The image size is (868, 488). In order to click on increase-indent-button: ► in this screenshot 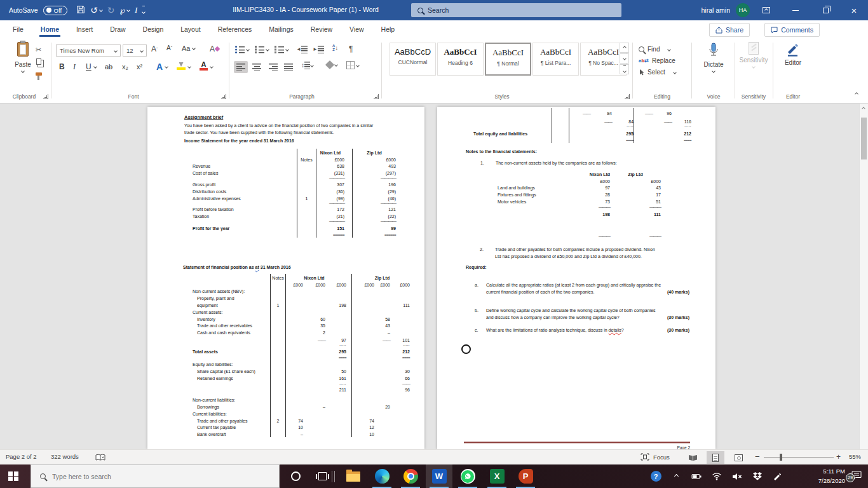, I will do `click(319, 50)`.